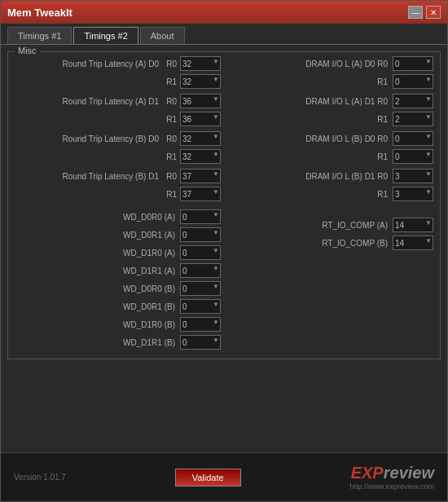  Describe the element at coordinates (98, 253) in the screenshot. I see `wd-d1r0-a-label: WD_D1R0 (A)` at that location.